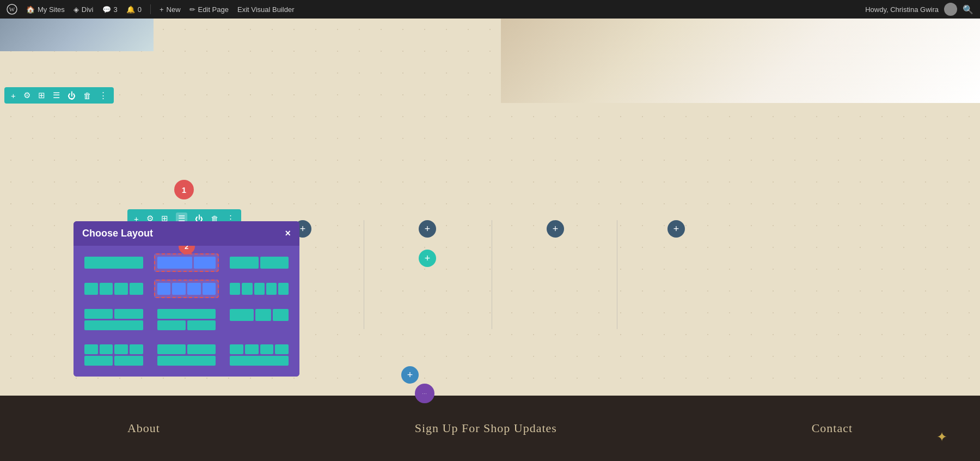 The height and width of the screenshot is (461, 980). Describe the element at coordinates (184, 190) in the screenshot. I see `row-badge-1: 1` at that location.